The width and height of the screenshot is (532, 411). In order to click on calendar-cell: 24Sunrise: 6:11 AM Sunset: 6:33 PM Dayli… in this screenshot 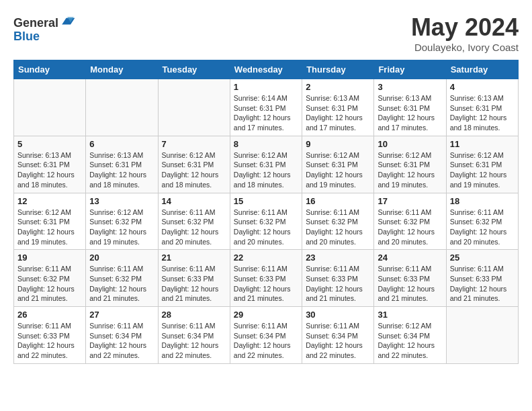, I will do `click(410, 278)`.